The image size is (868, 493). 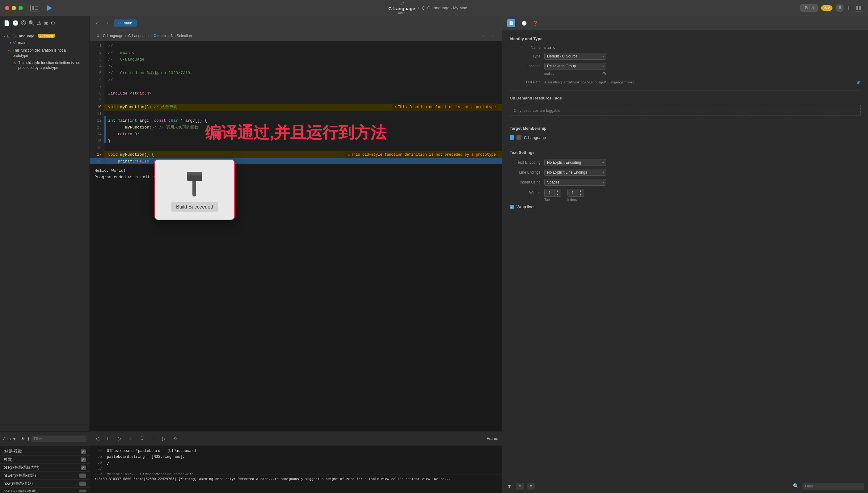 I want to click on target-checkbox-icon: ✓, so click(x=512, y=137).